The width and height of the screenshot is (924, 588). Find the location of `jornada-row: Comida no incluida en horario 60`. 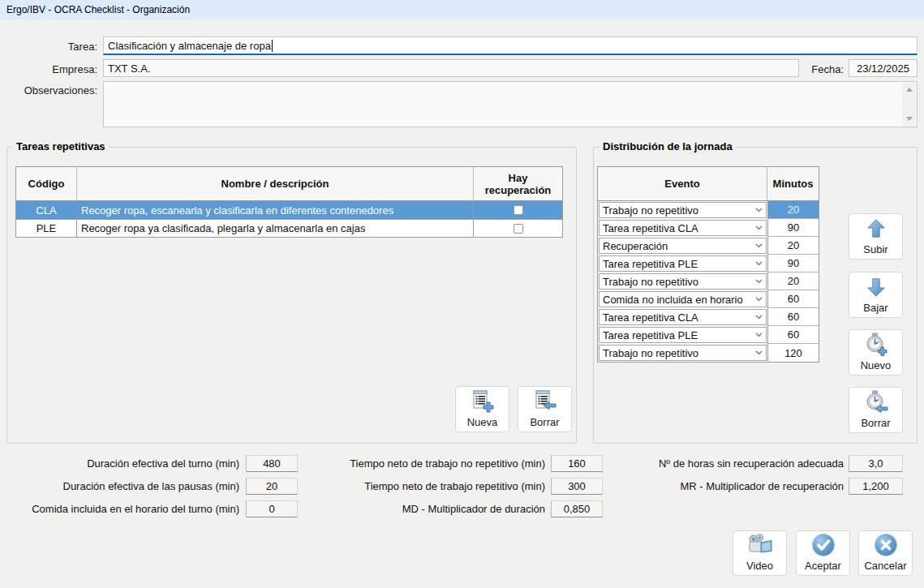

jornada-row: Comida no incluida en horario 60 is located at coordinates (708, 299).